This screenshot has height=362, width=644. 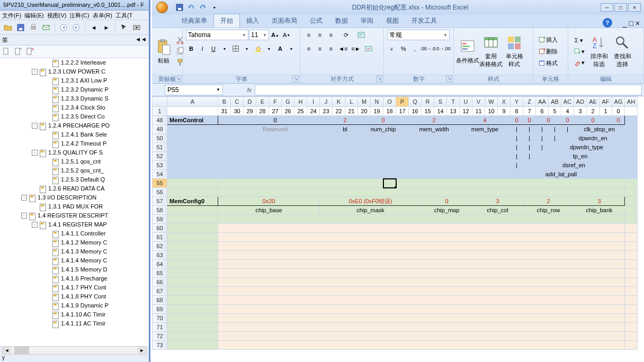 I want to click on row-header: 50, so click(x=160, y=139).